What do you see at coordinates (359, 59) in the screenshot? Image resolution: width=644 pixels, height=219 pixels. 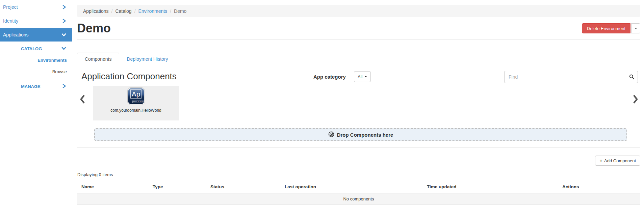 I see `tab-bar: Components Deployment History` at bounding box center [359, 59].